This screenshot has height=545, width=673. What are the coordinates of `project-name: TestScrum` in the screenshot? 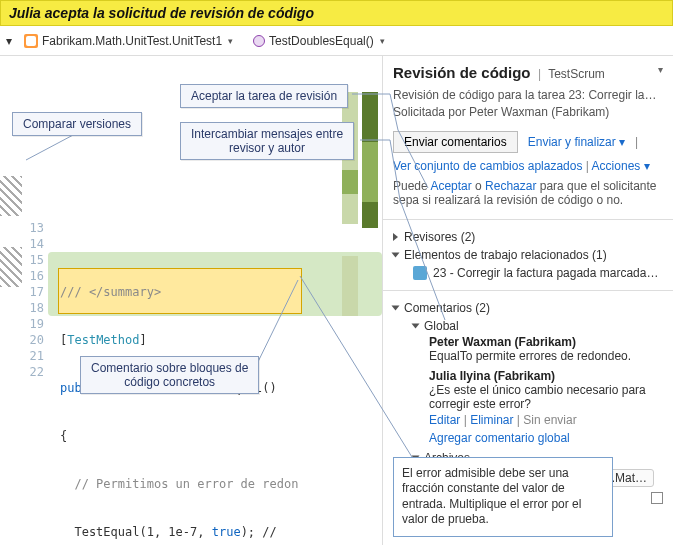 It's located at (576, 74).